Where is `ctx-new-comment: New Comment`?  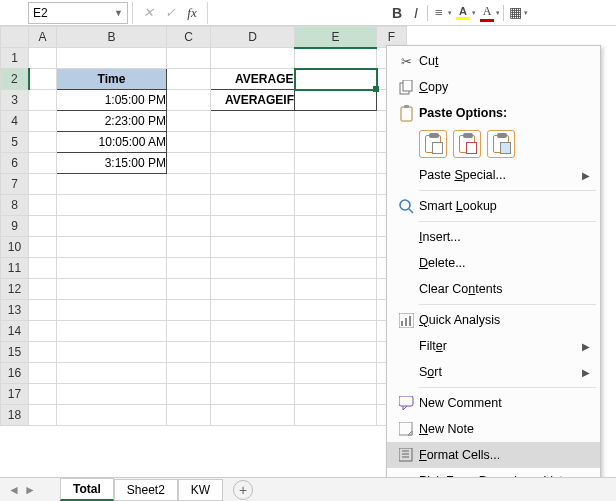
ctx-new-comment: New Comment is located at coordinates (494, 403).